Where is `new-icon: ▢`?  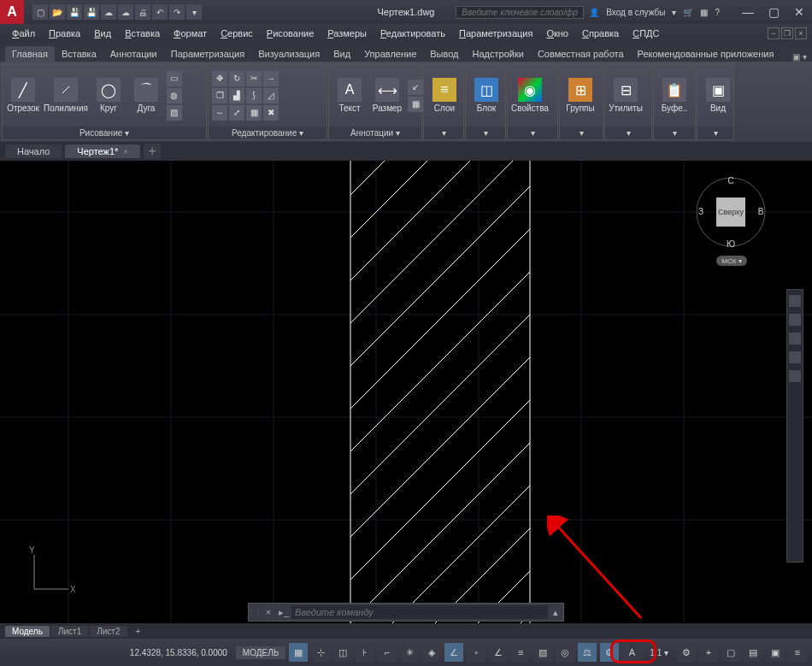 new-icon: ▢ is located at coordinates (40, 12).